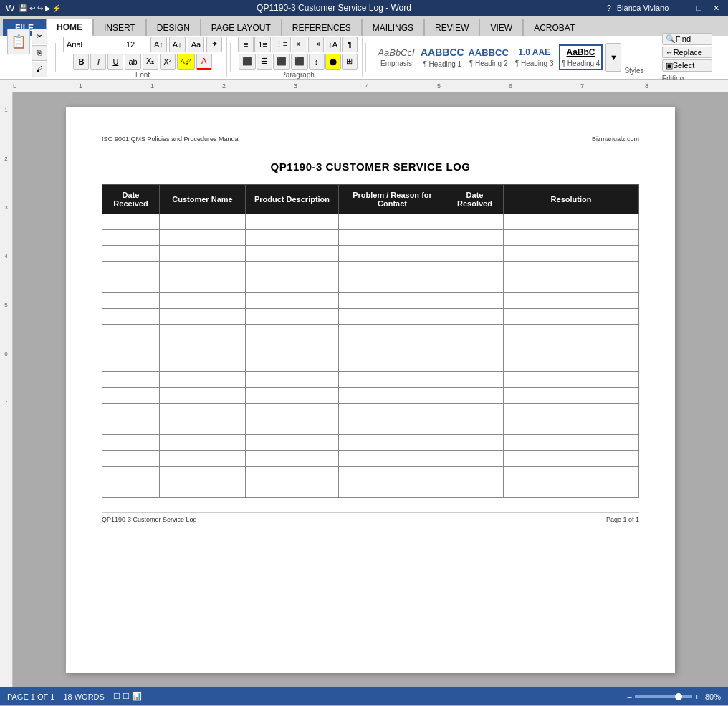  What do you see at coordinates (120, 27) in the screenshot?
I see `tab-insert: INSERT` at bounding box center [120, 27].